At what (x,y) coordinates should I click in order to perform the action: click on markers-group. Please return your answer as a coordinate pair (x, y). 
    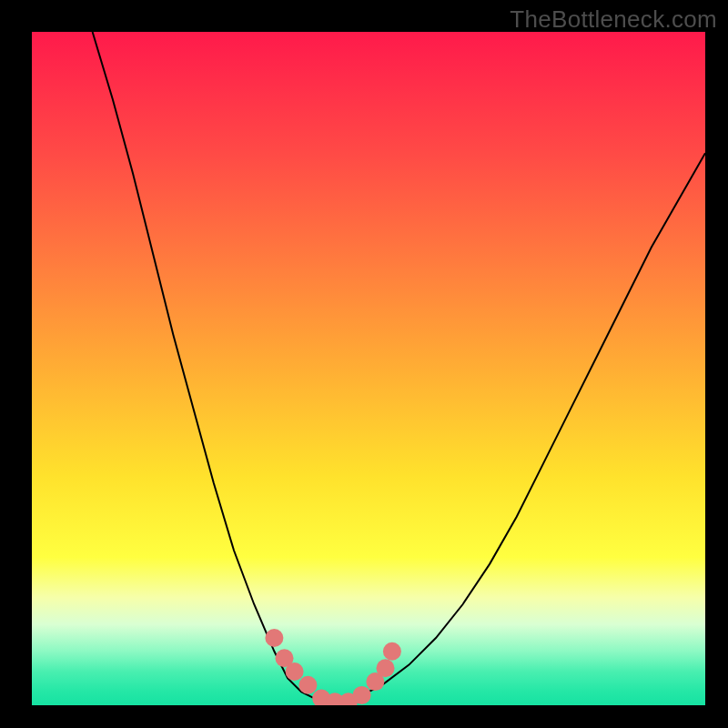
    Looking at the image, I should click on (333, 667).